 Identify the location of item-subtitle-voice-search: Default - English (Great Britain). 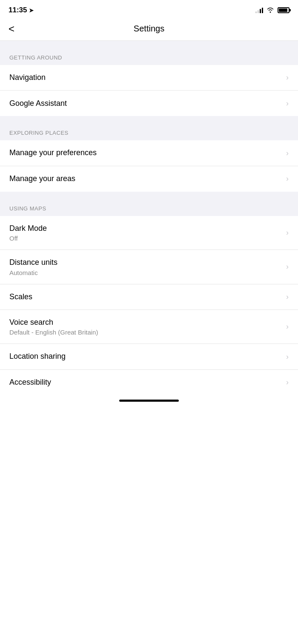
(146, 332).